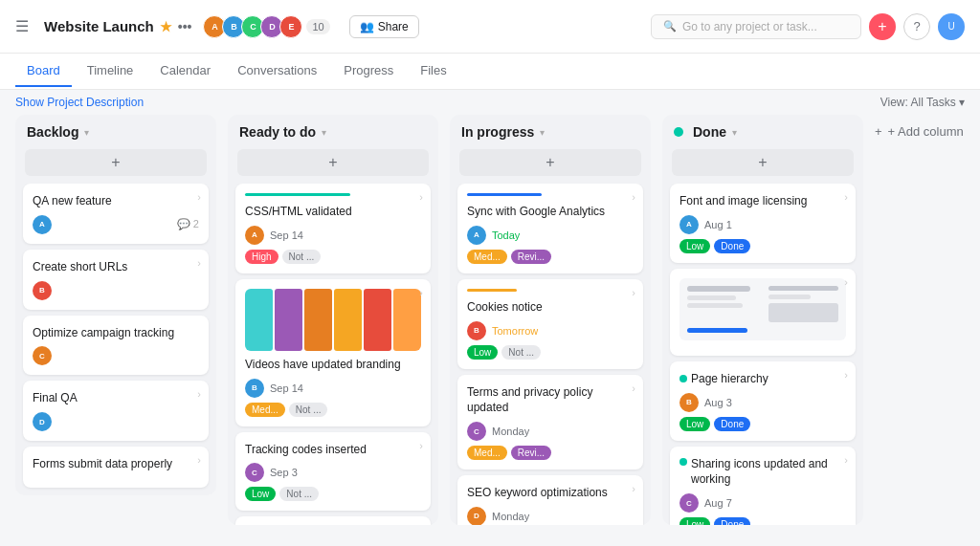 The height and width of the screenshot is (546, 980). I want to click on tab-timeline: Timeline, so click(111, 71).